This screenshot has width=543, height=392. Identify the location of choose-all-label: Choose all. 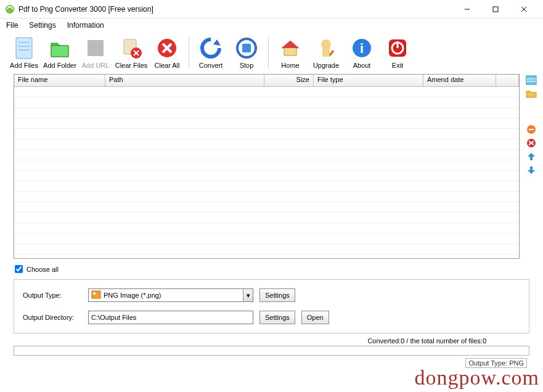
(43, 269).